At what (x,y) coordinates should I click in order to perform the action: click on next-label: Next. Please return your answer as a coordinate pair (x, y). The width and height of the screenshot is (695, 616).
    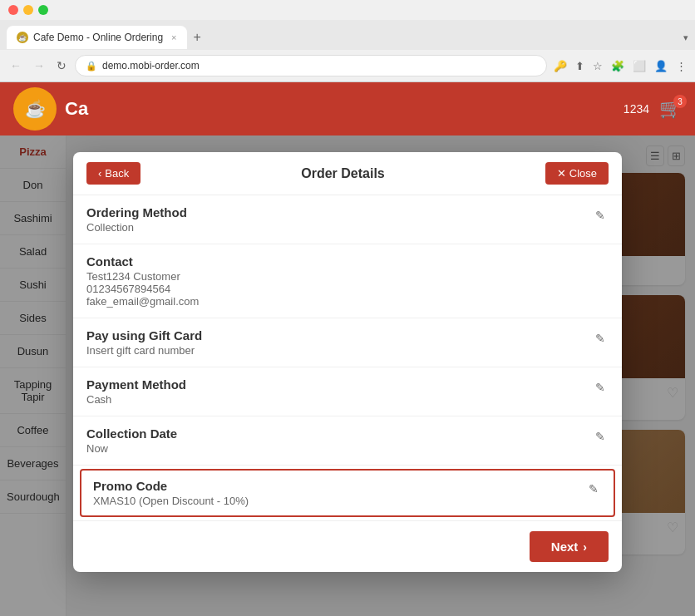
    Looking at the image, I should click on (565, 547).